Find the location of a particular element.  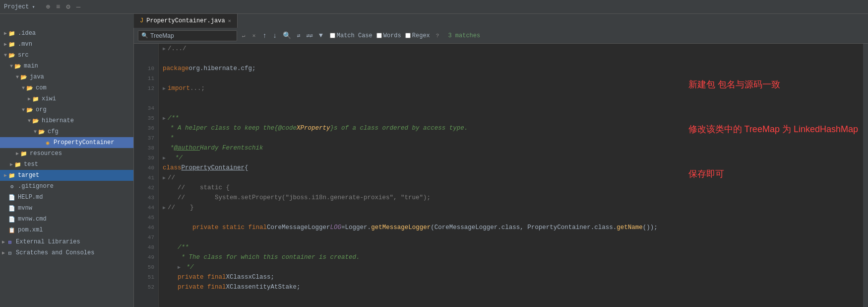

sidebar-item-pomxml: ▶ 📋 pom.xml is located at coordinates (66, 230).